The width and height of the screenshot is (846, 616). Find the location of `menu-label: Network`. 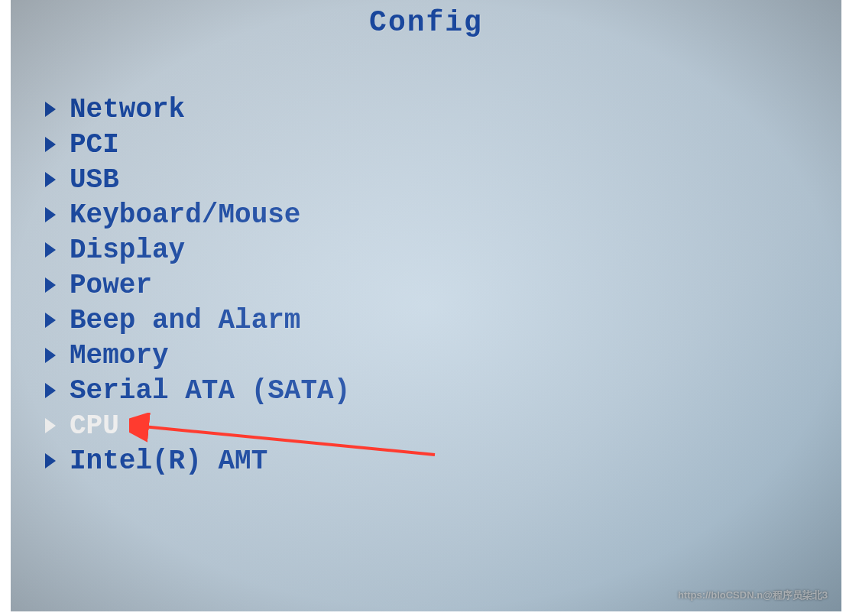

menu-label: Network is located at coordinates (127, 110).